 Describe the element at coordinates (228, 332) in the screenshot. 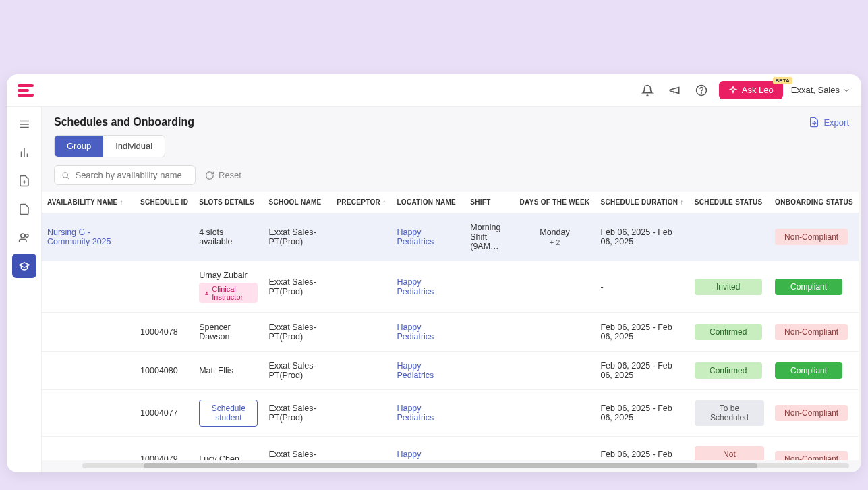

I see `slots-text: Spencer Dawson` at that location.